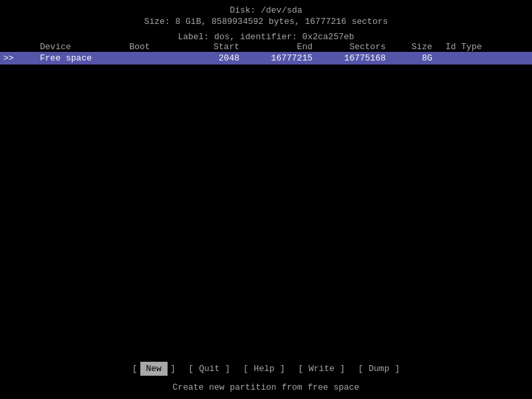  I want to click on disk-title-line1: Disk: /dev/sda, so click(266, 11).